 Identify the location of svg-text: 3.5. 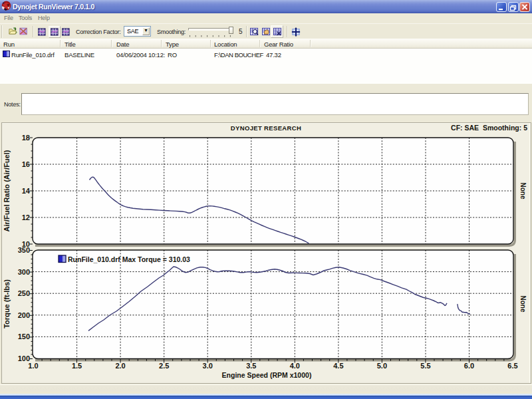
(251, 366).